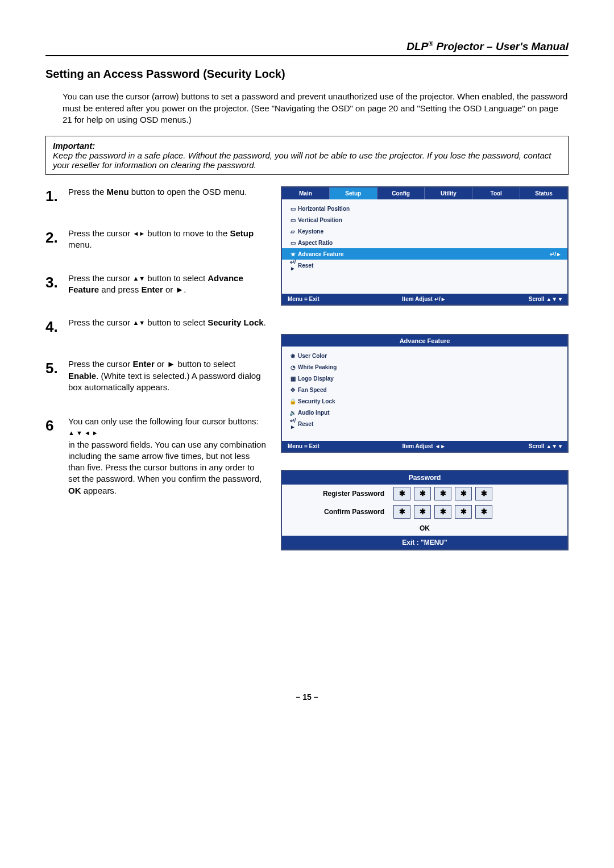  Describe the element at coordinates (425, 494) in the screenshot. I see `register-password-row: Register Password ✱ ✱ ✱ ✱ ✱` at that location.